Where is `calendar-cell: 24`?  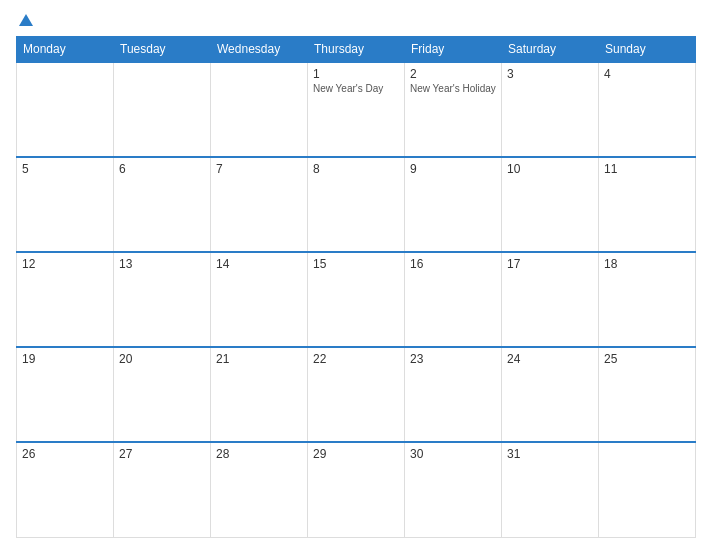
calendar-cell: 24 is located at coordinates (550, 394).